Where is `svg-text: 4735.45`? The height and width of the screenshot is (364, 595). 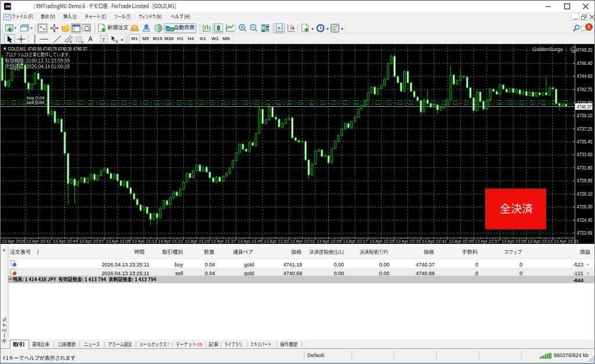 svg-text: 4735.45 is located at coordinates (585, 142).